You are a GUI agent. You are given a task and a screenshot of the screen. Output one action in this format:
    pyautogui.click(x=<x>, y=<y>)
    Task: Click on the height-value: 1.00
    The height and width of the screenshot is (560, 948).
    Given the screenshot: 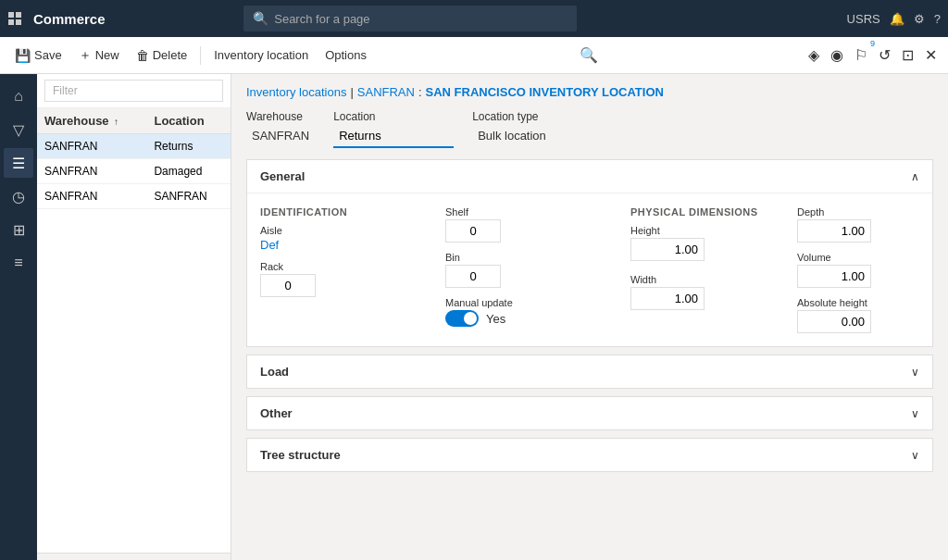 What is the action you would take?
    pyautogui.click(x=667, y=250)
    